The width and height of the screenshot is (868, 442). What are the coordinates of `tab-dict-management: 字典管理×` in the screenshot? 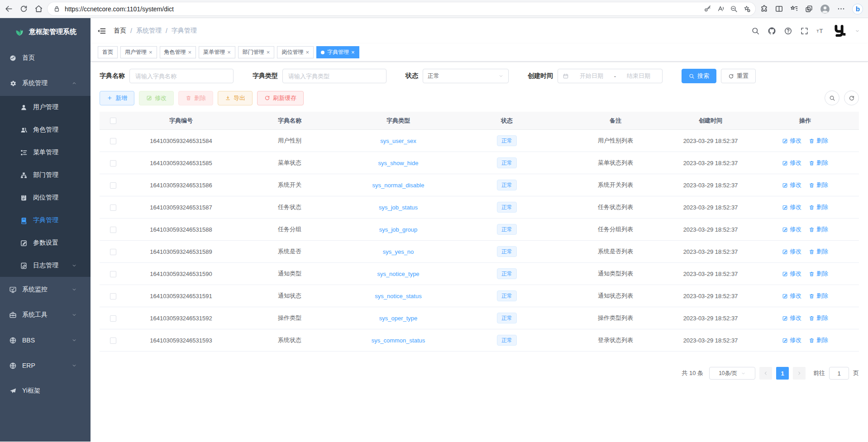 It's located at (338, 52).